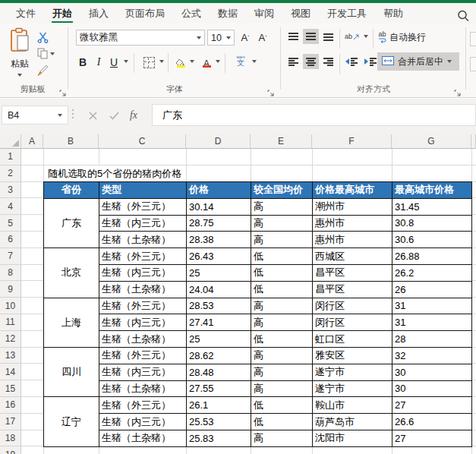 The image size is (476, 454). I want to click on province-cell: 上海, so click(71, 322).